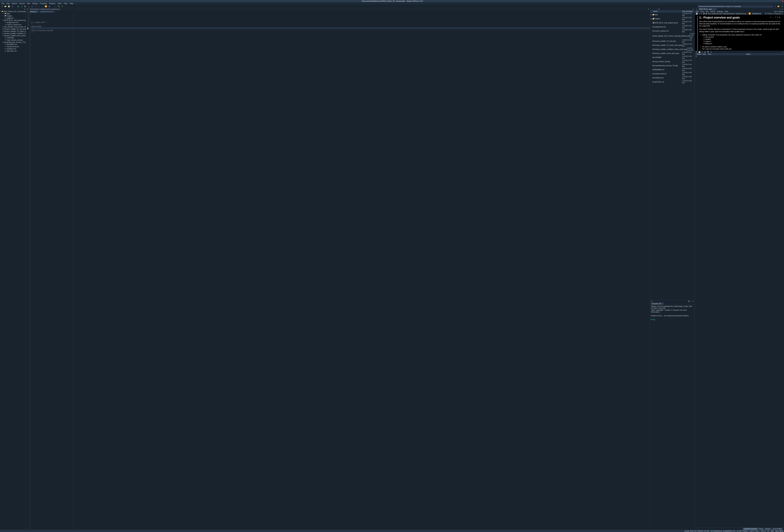 This screenshot has width=784, height=532. I want to click on notebook-tab-close-icon: ✕, so click(715, 9).